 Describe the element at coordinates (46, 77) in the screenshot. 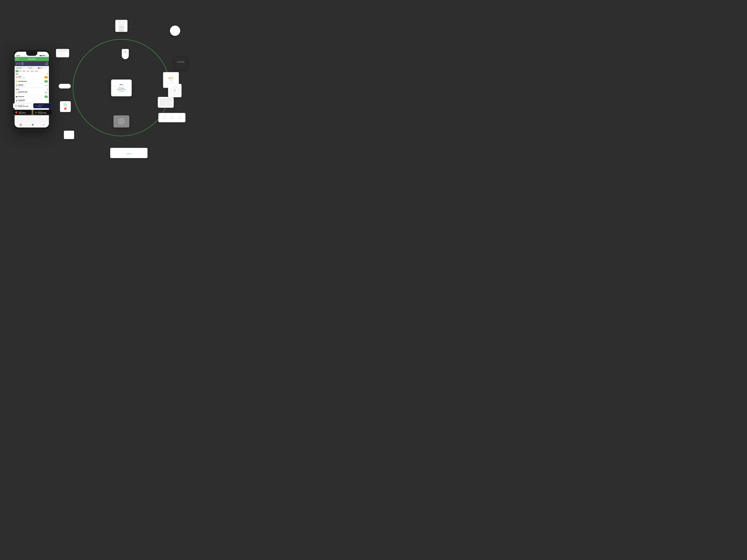

I see `temp-status-icon: ⏱` at that location.